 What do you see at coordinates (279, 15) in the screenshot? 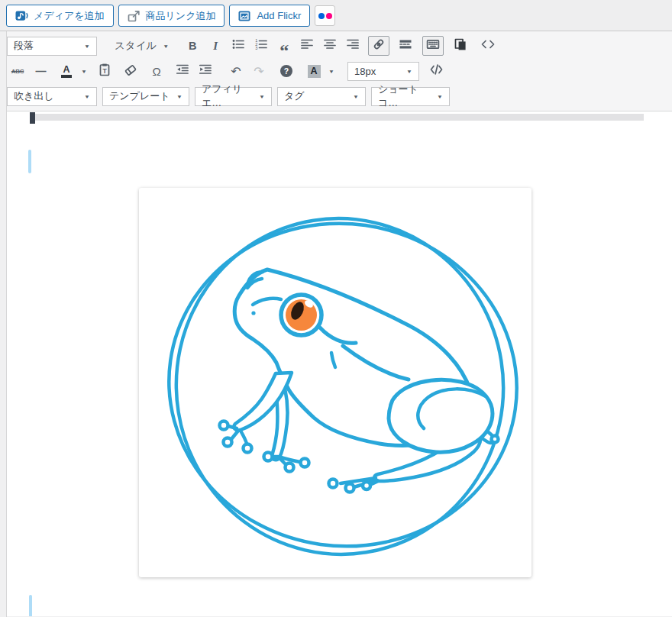
I see `add-flickr-label: Add Flickr` at bounding box center [279, 15].